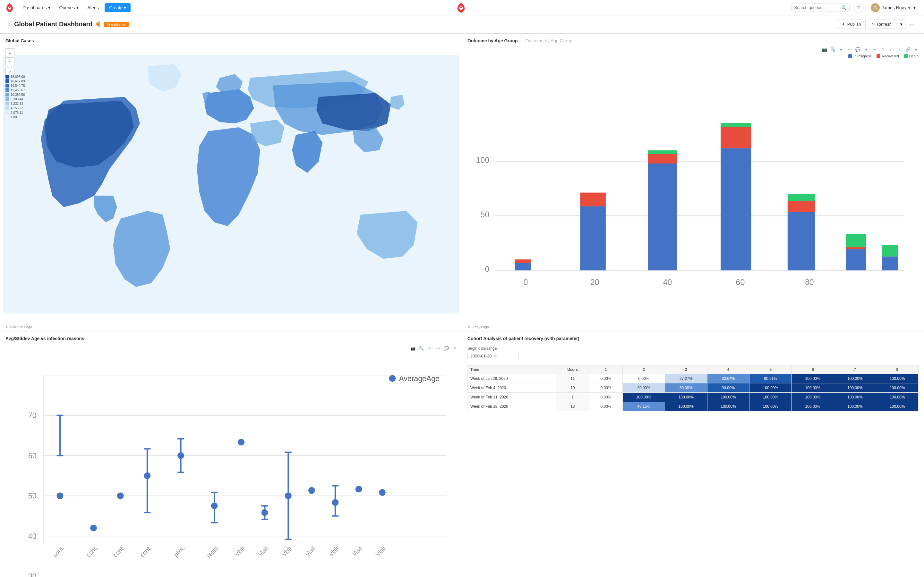 The width and height of the screenshot is (924, 577). What do you see at coordinates (36, 8) in the screenshot?
I see `nav-dashboards: Dashboards ▾` at bounding box center [36, 8].